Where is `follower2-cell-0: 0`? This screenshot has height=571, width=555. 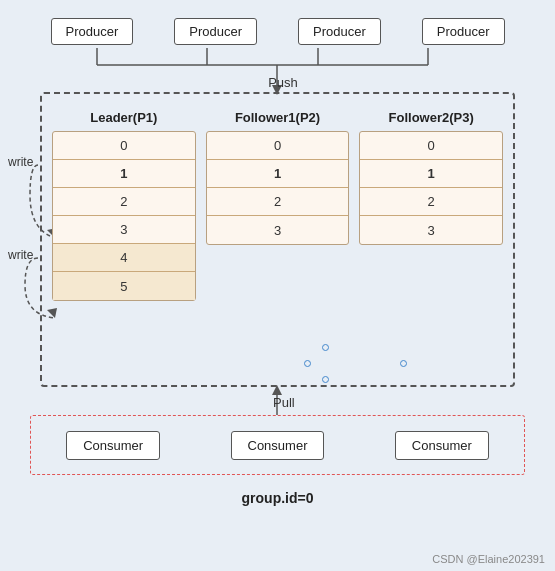
follower2-cell-0: 0 is located at coordinates (431, 146).